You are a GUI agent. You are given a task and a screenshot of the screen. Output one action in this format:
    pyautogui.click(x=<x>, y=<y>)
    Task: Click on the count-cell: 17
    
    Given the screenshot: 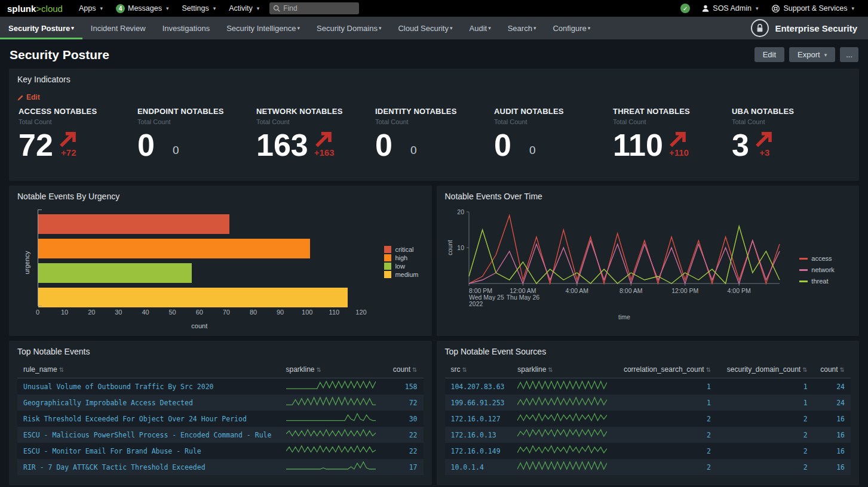 What is the action you would take?
    pyautogui.click(x=403, y=467)
    